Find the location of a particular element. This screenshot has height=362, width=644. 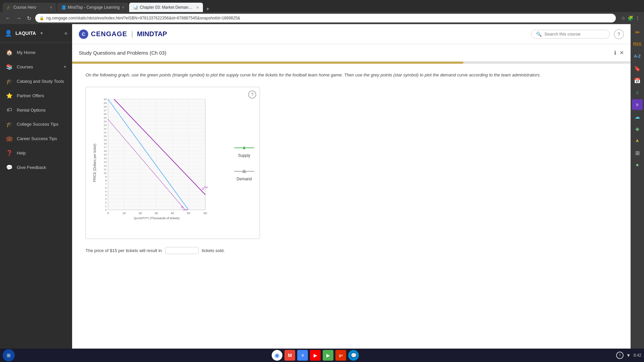

bookmark-toolbar-button: 🔖 is located at coordinates (637, 68).